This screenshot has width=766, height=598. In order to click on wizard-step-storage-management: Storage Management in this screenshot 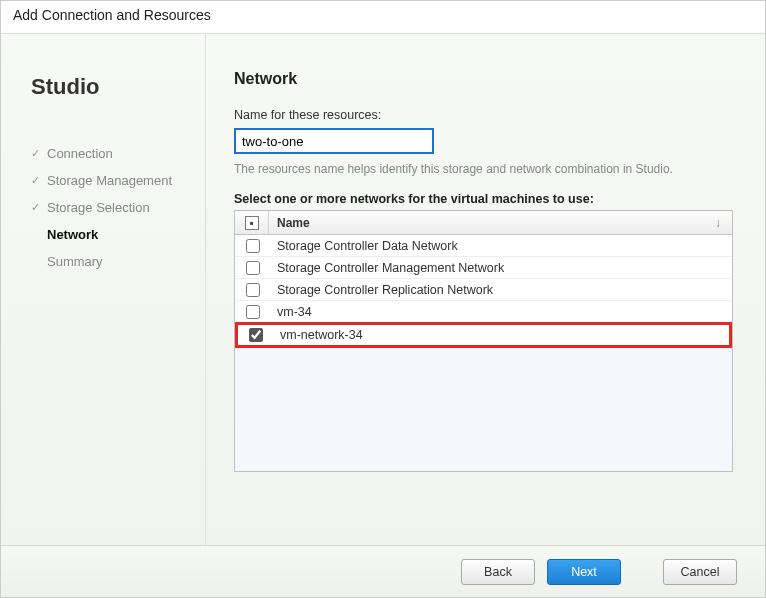, I will do `click(109, 180)`.